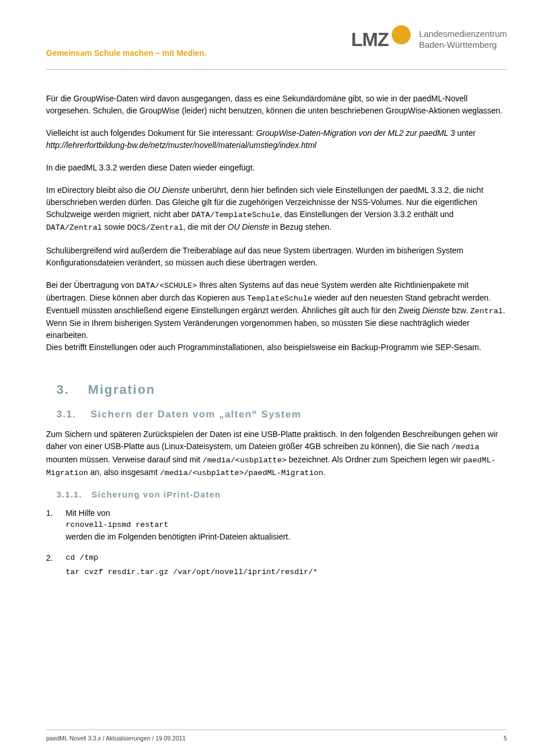  Describe the element at coordinates (276, 565) in the screenshot. I see `step-2: 2. cd /tmp tar cvzf resdir.tar.gz /var/o…` at that location.